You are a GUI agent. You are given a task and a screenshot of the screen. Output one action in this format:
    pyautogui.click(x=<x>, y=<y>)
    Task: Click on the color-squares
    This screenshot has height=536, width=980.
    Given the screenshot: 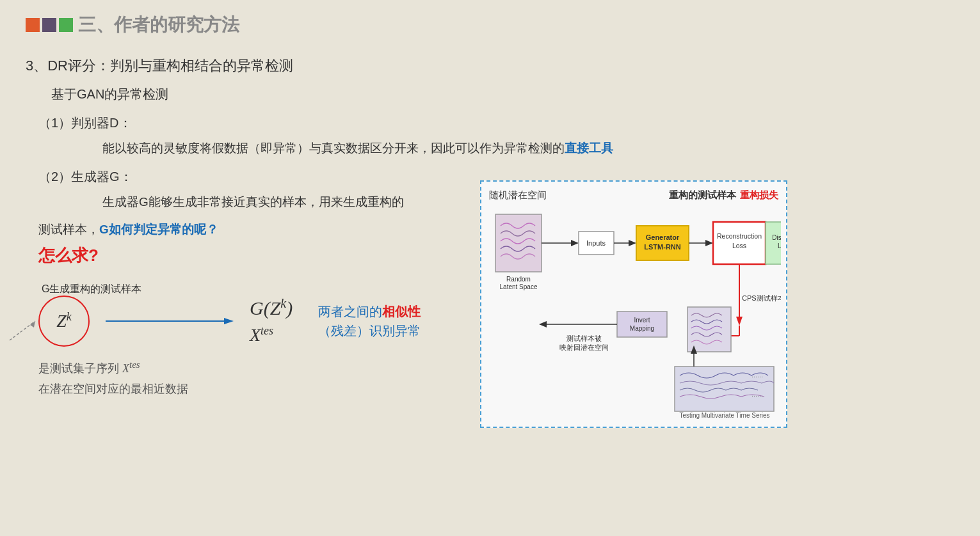 What is the action you would take?
    pyautogui.click(x=49, y=25)
    